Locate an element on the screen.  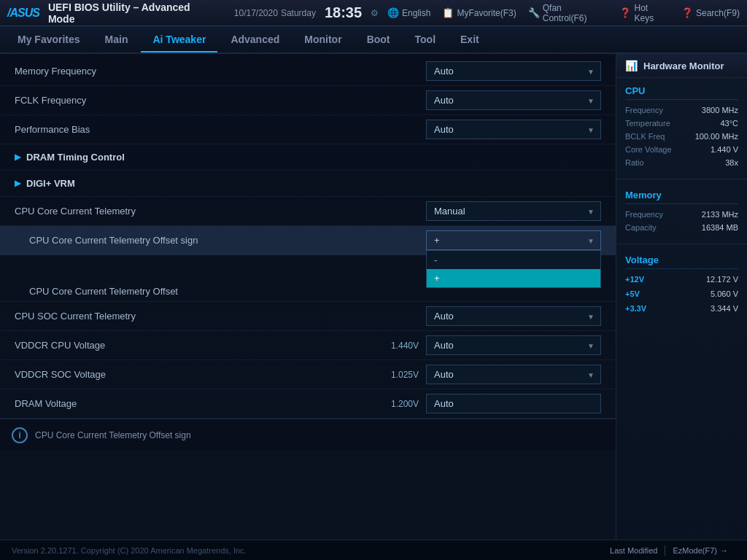
offset-sign-minus: - is located at coordinates (514, 260).